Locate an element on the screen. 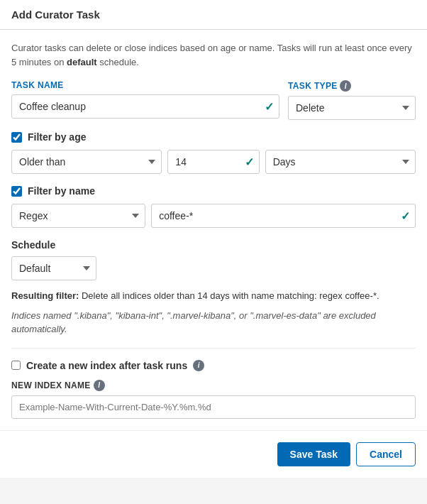 This screenshot has width=427, height=504. cancel-button: Cancel is located at coordinates (386, 454).